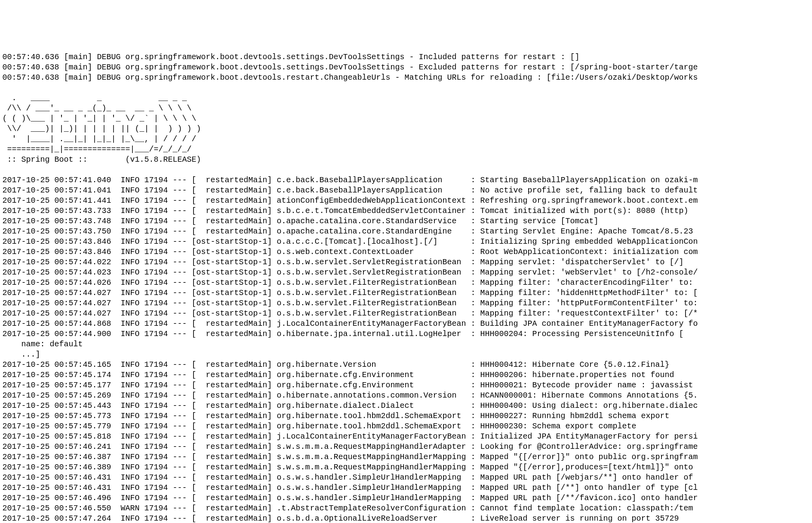 The image size is (812, 523). Describe the element at coordinates (406, 283) in the screenshot. I see `log-line: 2017-10-25 00:57:44.026 INFO 17194 --- […` at that location.